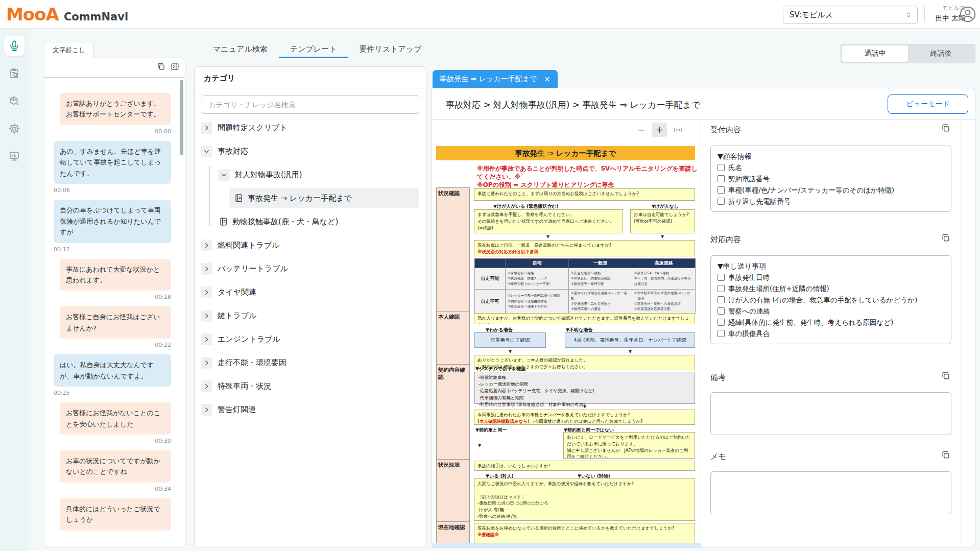  What do you see at coordinates (308, 175) in the screenshot?
I see `tree-item-person-property-accident: 対人対物事故(汎用)` at bounding box center [308, 175].